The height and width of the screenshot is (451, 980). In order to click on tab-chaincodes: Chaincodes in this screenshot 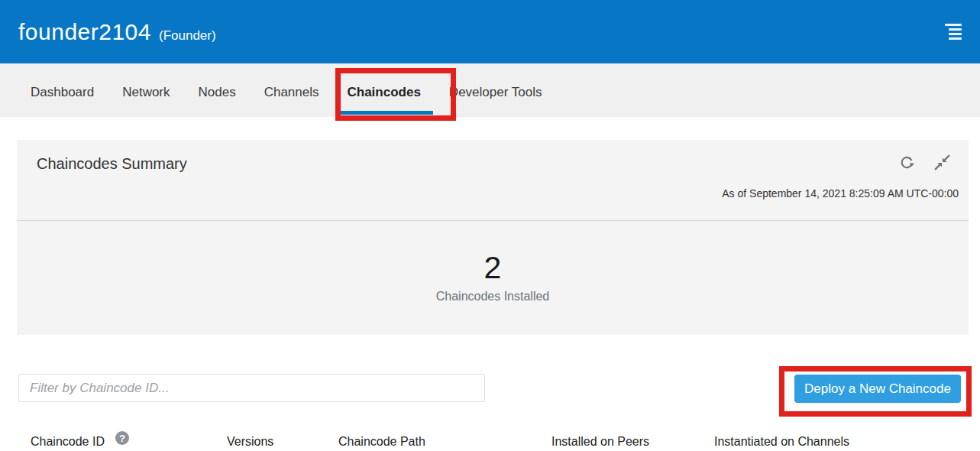, I will do `click(384, 89)`.